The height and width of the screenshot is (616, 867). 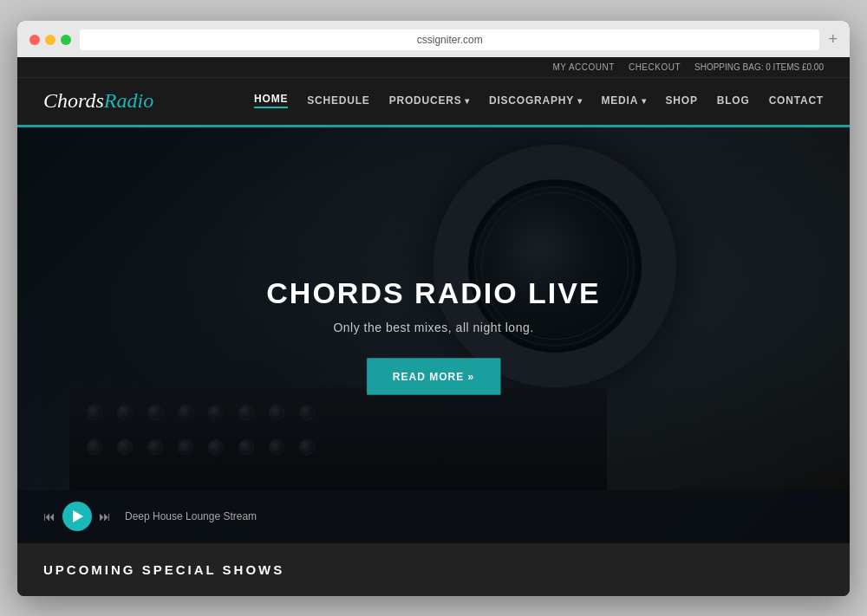 I want to click on nav-discography: DISCOGRAPHY, so click(x=536, y=101).